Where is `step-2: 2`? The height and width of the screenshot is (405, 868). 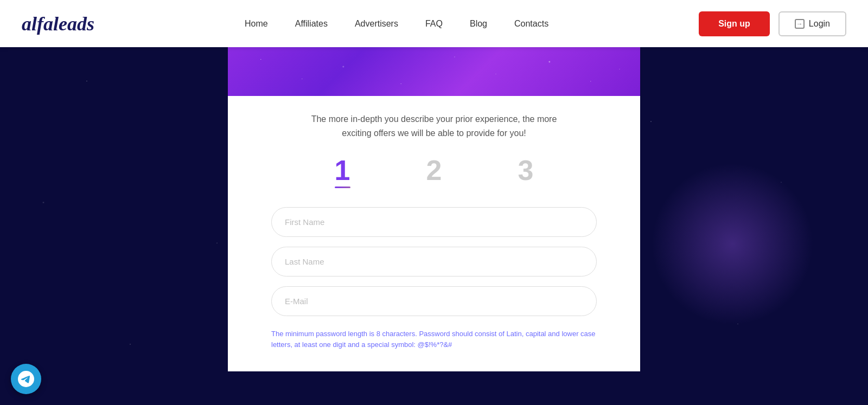 step-2: 2 is located at coordinates (434, 172).